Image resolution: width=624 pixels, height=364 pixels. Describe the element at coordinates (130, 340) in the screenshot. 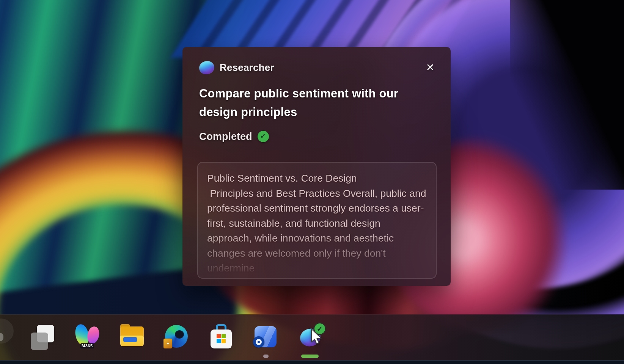

I see `file-explorer-icon-strip` at that location.